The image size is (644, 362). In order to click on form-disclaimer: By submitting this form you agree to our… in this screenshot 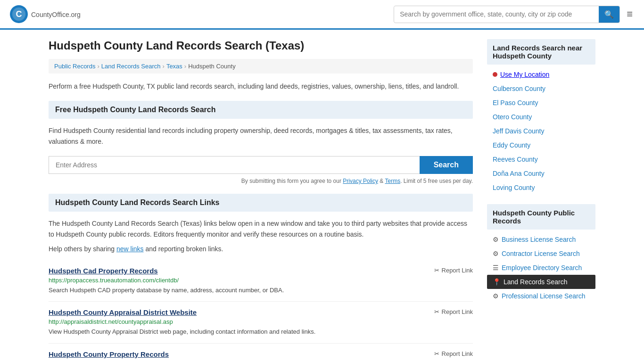, I will do `click(261, 181)`.